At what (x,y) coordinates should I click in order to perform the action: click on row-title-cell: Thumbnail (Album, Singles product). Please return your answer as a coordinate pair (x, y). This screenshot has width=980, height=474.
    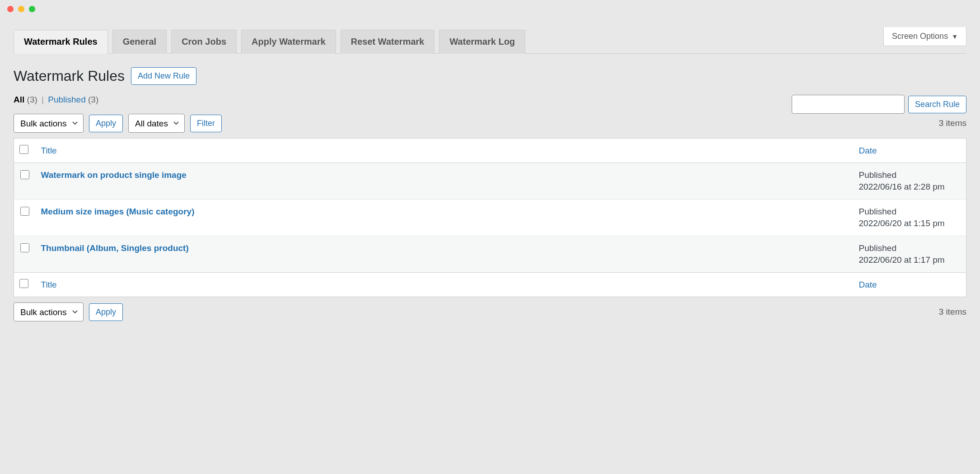
    Looking at the image, I should click on (444, 255).